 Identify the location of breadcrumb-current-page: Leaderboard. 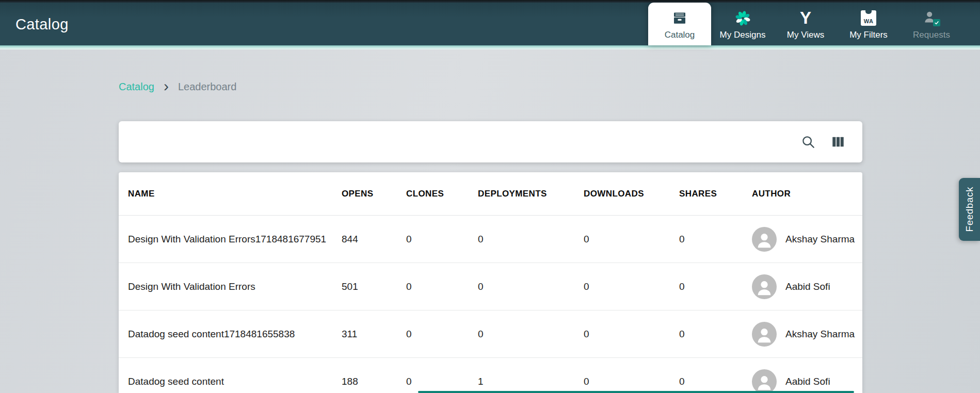
(207, 87).